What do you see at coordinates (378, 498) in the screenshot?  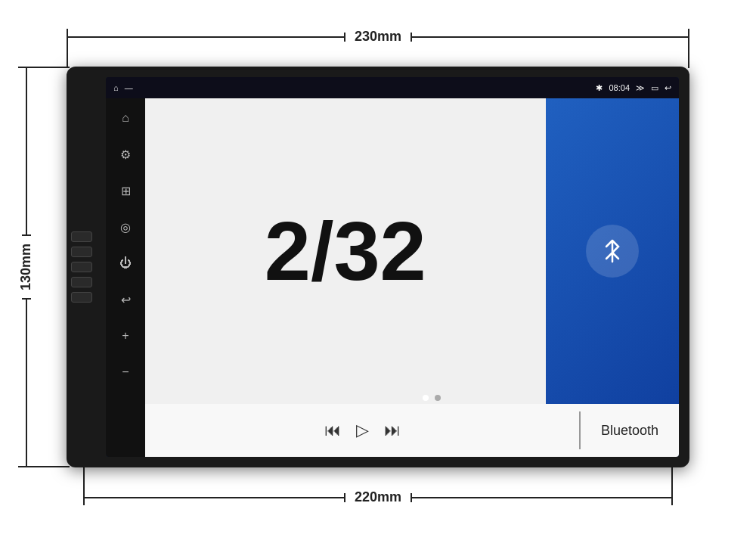 I see `dim-bottom-label: 220mm` at bounding box center [378, 498].